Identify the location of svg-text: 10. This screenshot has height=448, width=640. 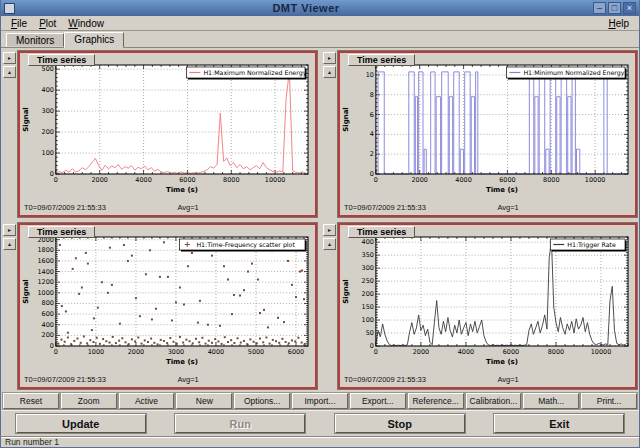
(370, 75).